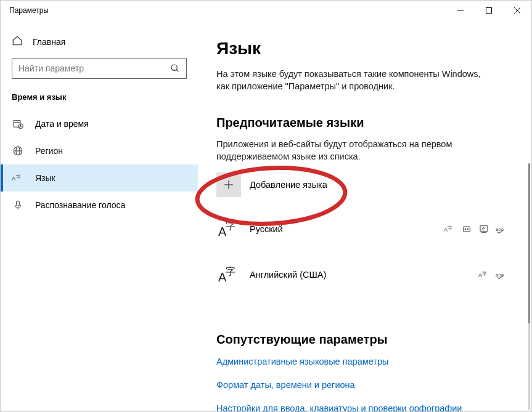  I want to click on maximize-icon, so click(489, 10).